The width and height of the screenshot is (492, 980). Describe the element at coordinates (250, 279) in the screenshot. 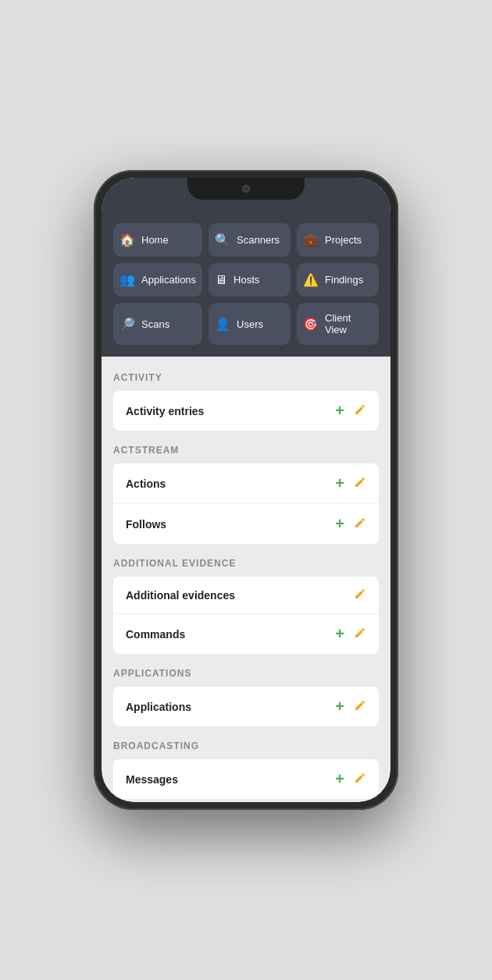

I see `nav-btn-hosts: 🖥Hosts` at that location.